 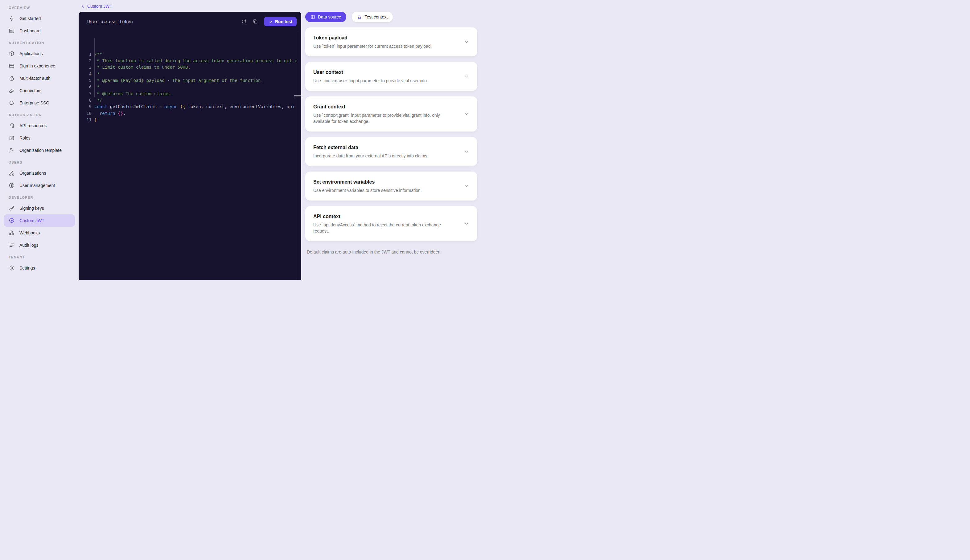 What do you see at coordinates (25, 138) in the screenshot?
I see `sidebar-item-label: Roles` at bounding box center [25, 138].